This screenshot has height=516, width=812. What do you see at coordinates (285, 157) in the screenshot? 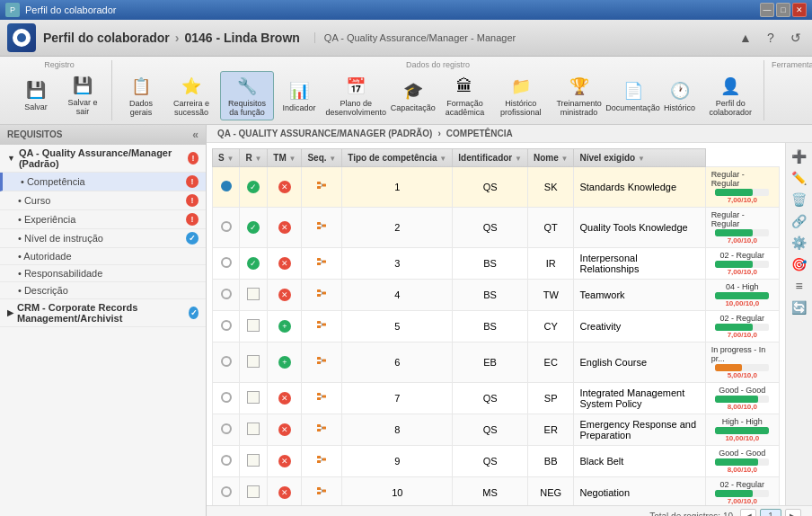
I see `col-tm: TM ▼` at bounding box center [285, 157].